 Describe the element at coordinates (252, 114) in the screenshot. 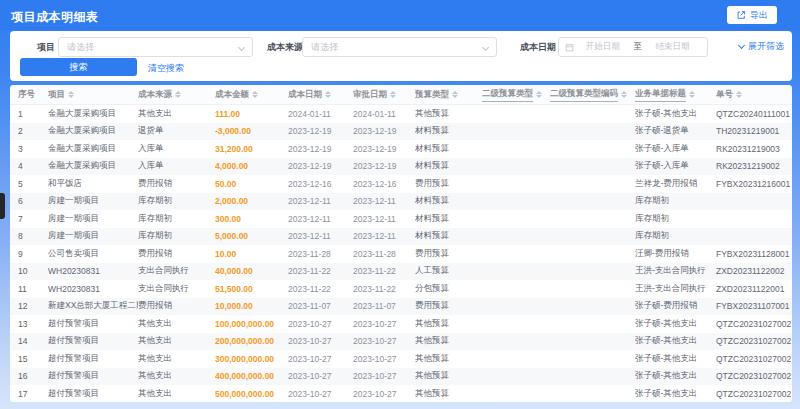

I see `cell-amount: 111.00` at that location.